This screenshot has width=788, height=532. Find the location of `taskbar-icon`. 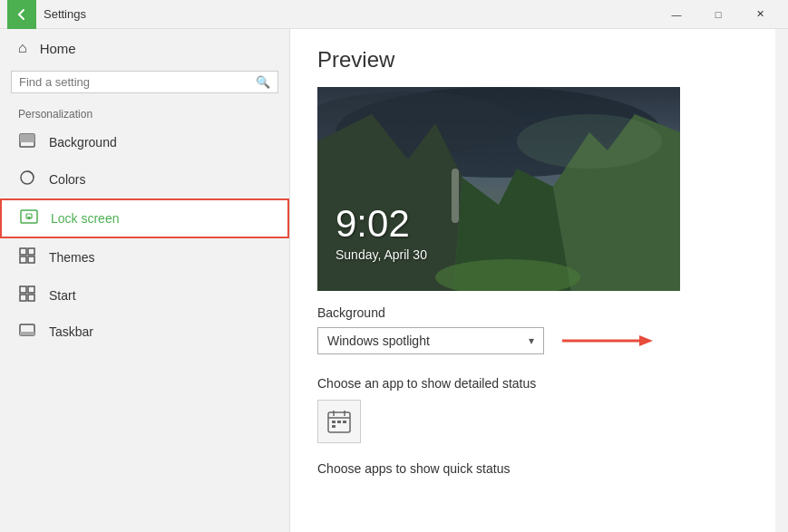

taskbar-icon is located at coordinates (27, 332).